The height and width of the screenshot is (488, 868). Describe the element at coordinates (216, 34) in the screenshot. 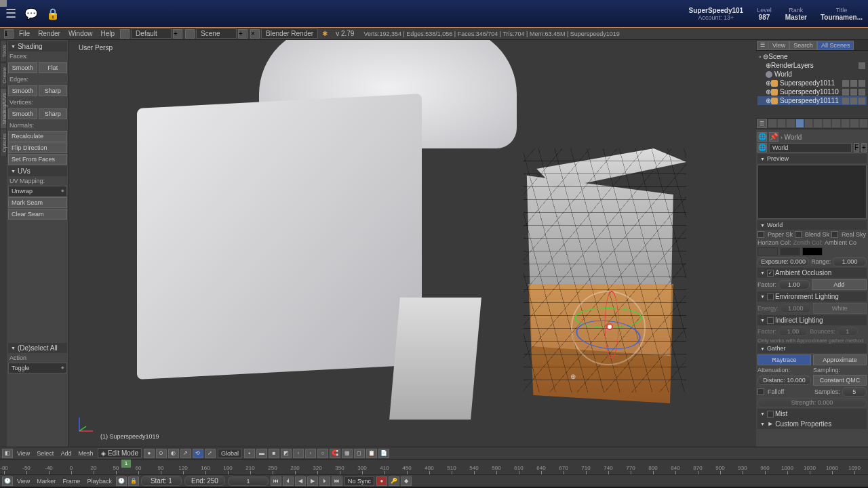

I see `scene-dropdown: Scene` at that location.